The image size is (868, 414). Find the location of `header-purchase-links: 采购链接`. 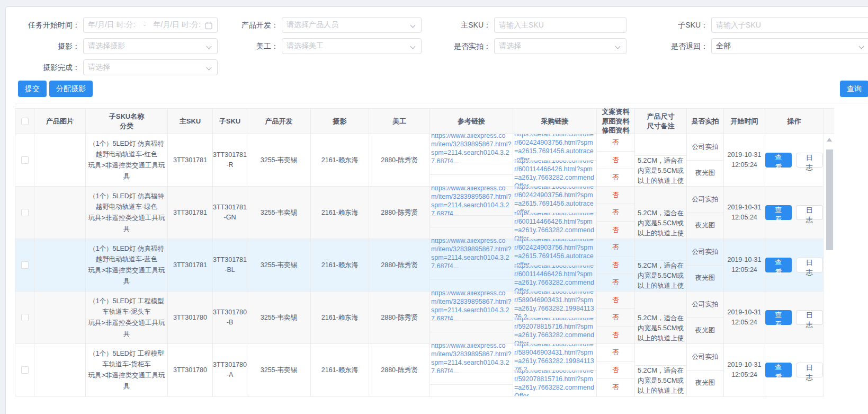

header-purchase-links: 采购链接 is located at coordinates (555, 121).